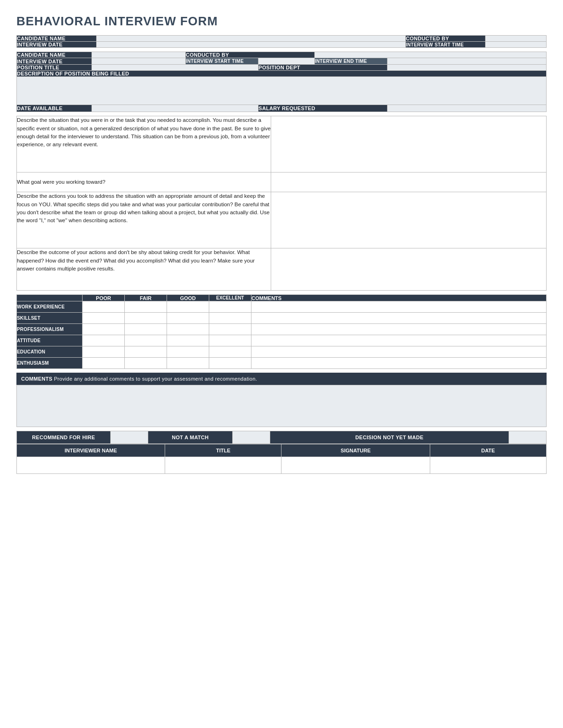  What do you see at coordinates (467, 68) in the screenshot?
I see `position-dept-input` at bounding box center [467, 68].